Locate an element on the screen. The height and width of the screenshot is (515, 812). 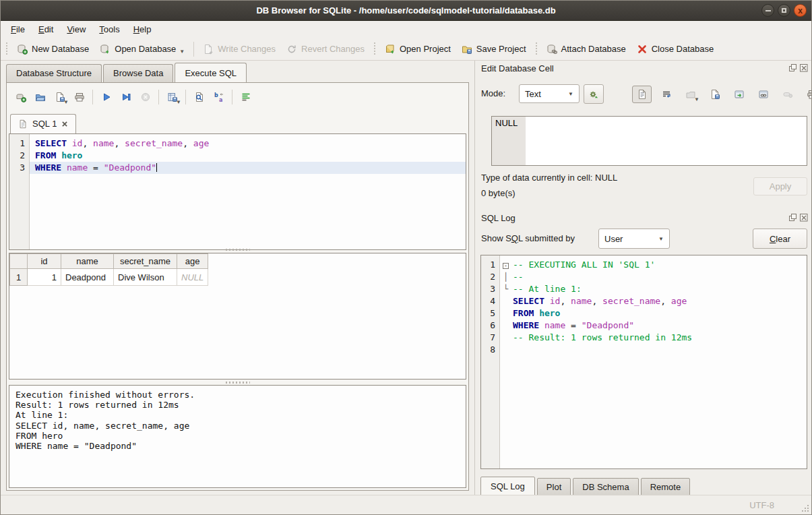
replace-button: ba is located at coordinates (218, 97).